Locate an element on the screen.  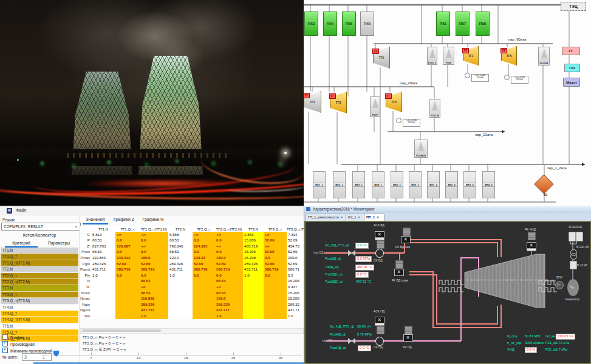
tree-item-ТГ3.N: ТГ3.N is located at coordinates (39, 288).